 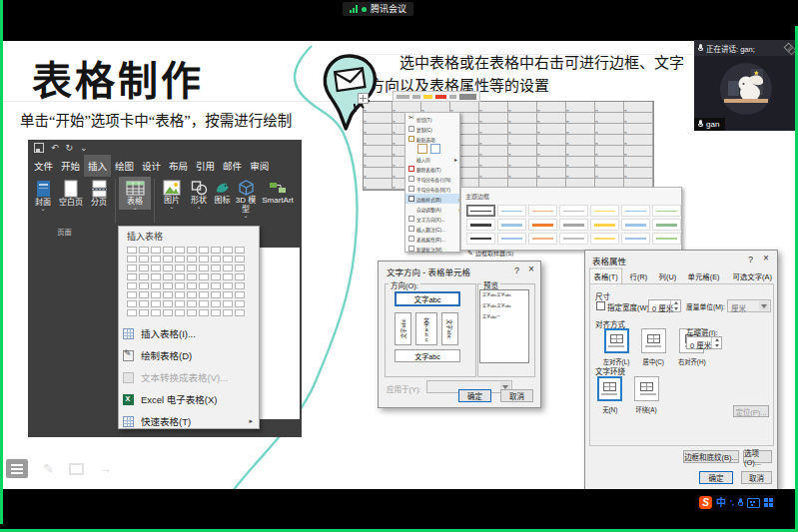 What do you see at coordinates (189, 421) in the screenshot?
I see `menu-item: 快速表格(T)▸` at bounding box center [189, 421].